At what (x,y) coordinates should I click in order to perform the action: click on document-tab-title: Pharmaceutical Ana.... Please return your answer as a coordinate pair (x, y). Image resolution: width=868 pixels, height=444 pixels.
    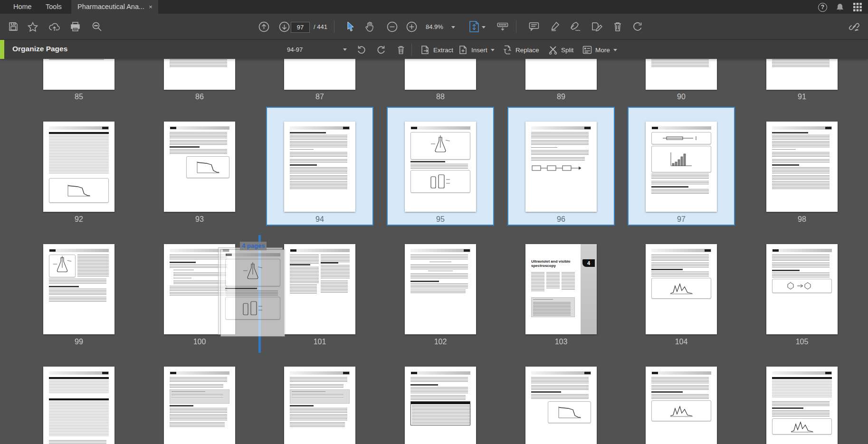
    Looking at the image, I should click on (111, 7).